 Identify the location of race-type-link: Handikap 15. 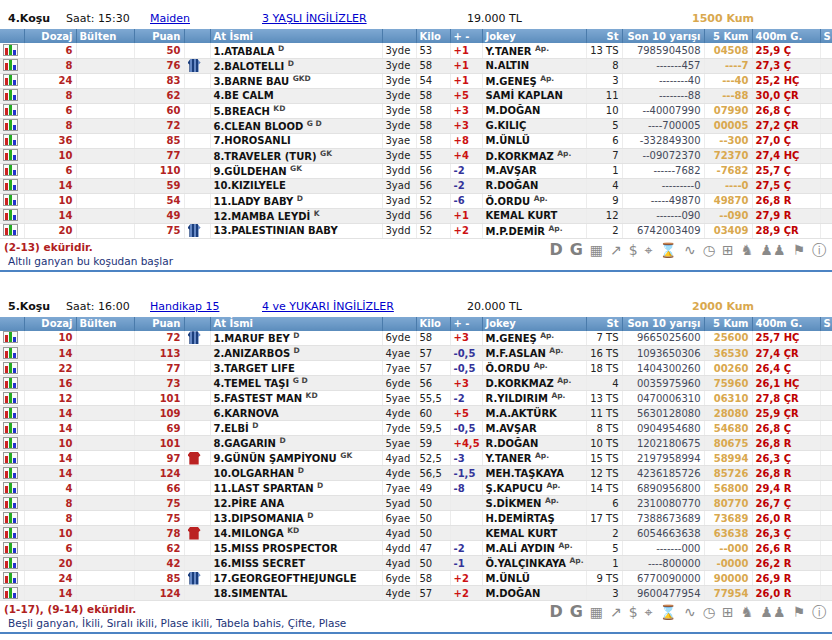
(184, 306).